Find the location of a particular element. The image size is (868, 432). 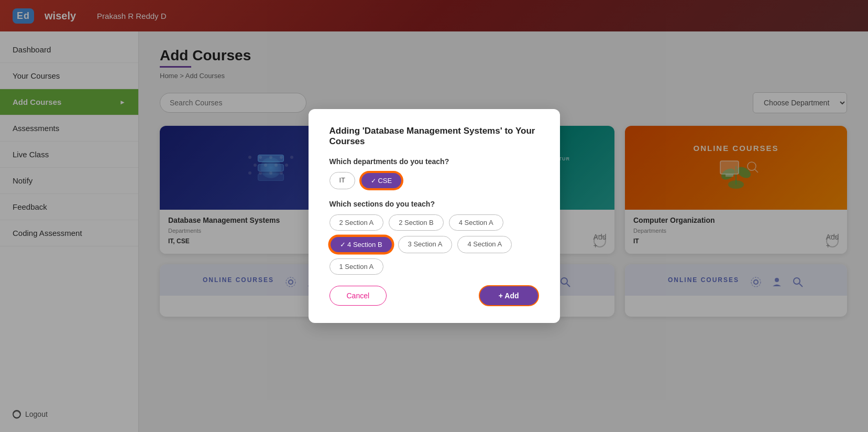

modal-section-chips-row2: ✓ 4 Section B 3 Section A 4 Section A is located at coordinates (434, 244).